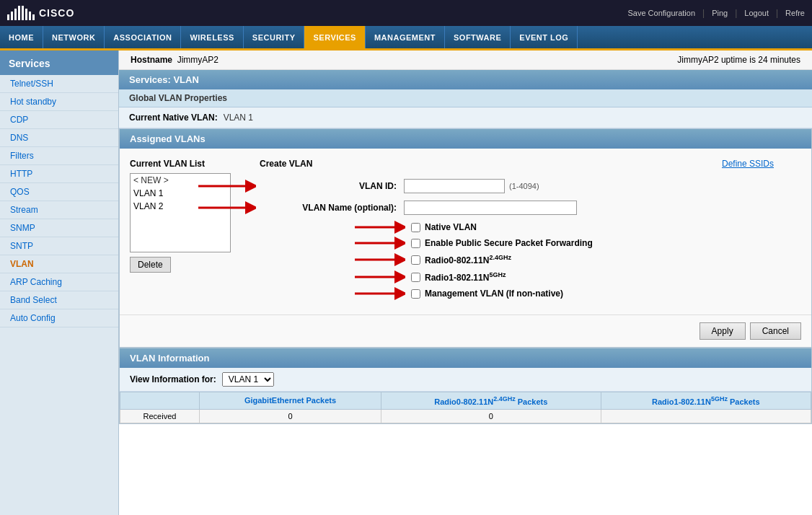 The image size is (812, 515). I want to click on delete-button: Delete, so click(150, 265).